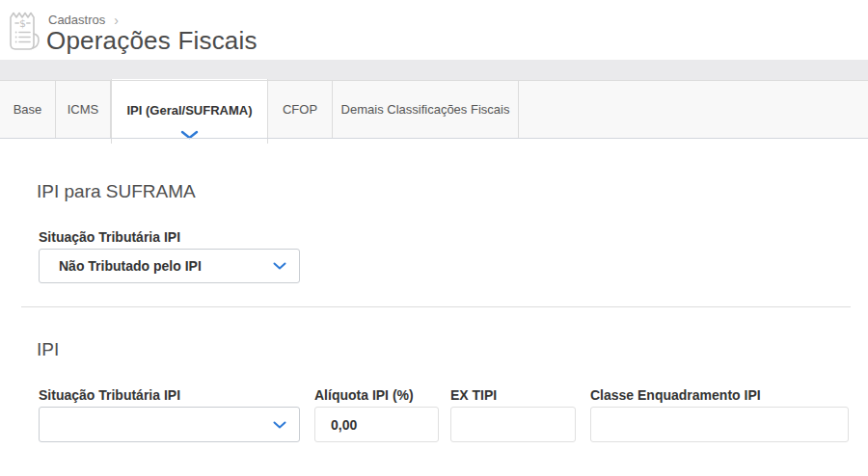  Describe the element at coordinates (434, 110) in the screenshot. I see `tab-bar: Base ICMS IPI (Geral/SUFRAMA) CFOP Demai…` at that location.